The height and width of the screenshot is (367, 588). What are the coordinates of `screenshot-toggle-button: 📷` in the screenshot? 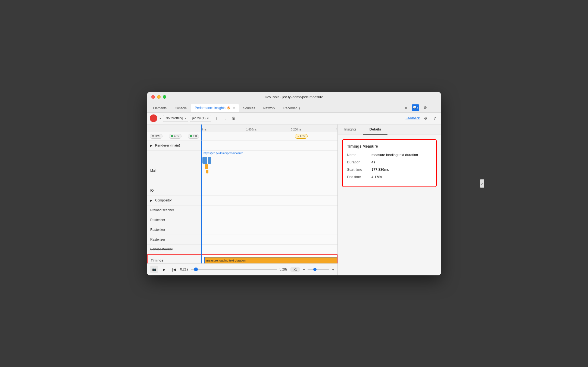 It's located at (154, 269).